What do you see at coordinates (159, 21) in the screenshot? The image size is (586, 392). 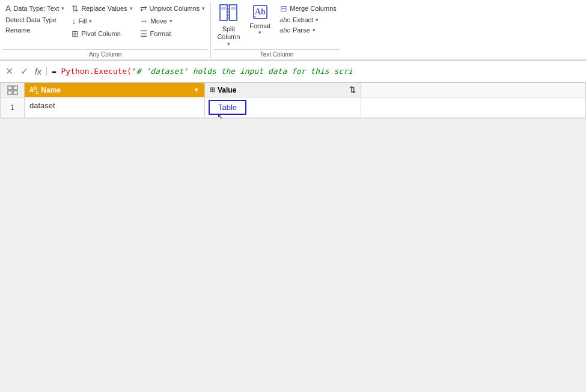 I see `move-label: Move` at bounding box center [159, 21].